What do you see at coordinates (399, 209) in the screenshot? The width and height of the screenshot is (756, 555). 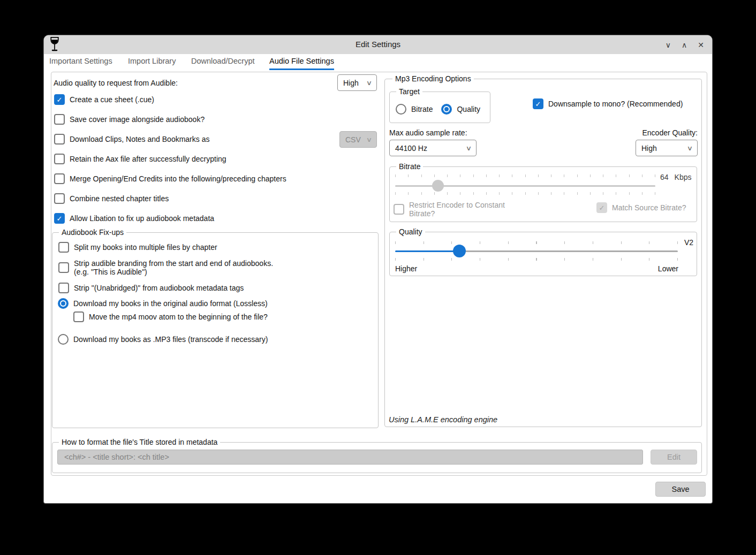 I see `restrict-cbr-checkbox` at bounding box center [399, 209].